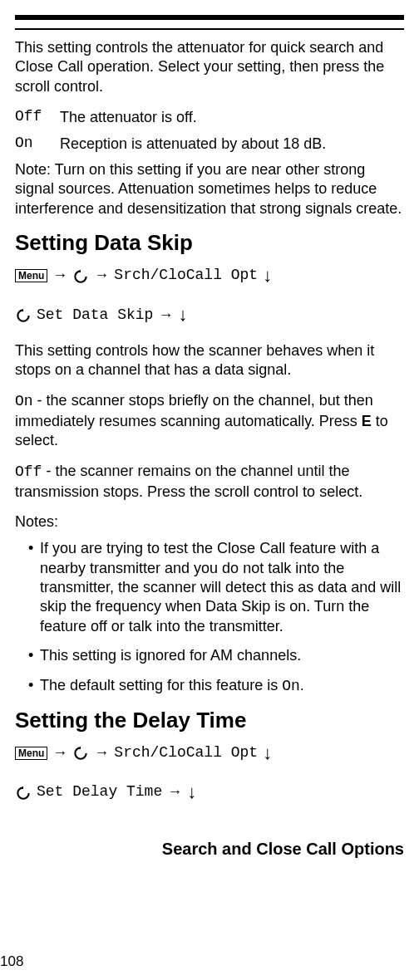 The image size is (419, 980). What do you see at coordinates (95, 316) in the screenshot?
I see `nav-set-data-skip: Set Data Skip` at bounding box center [95, 316].